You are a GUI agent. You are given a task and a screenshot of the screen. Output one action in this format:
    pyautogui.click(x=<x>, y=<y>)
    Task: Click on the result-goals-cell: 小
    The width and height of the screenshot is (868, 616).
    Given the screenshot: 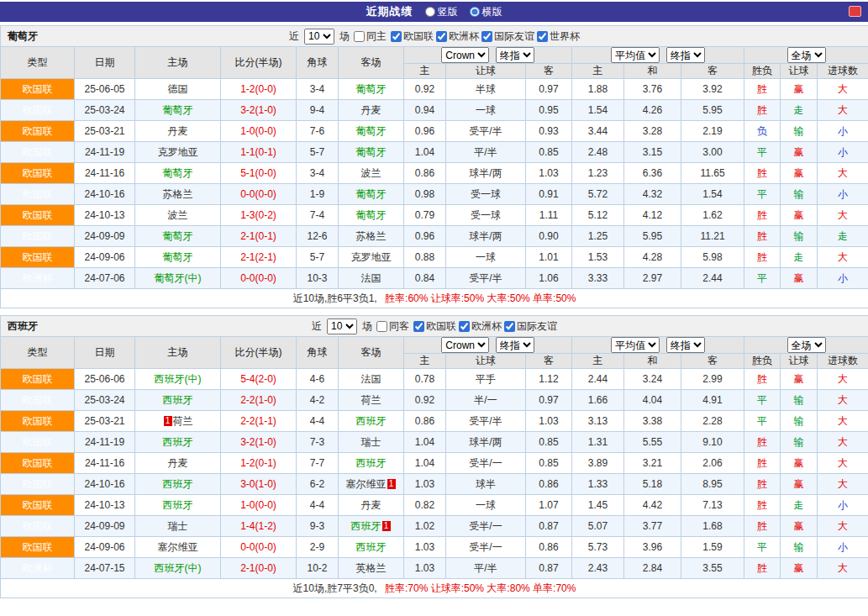 What is the action you would take?
    pyautogui.click(x=843, y=279)
    